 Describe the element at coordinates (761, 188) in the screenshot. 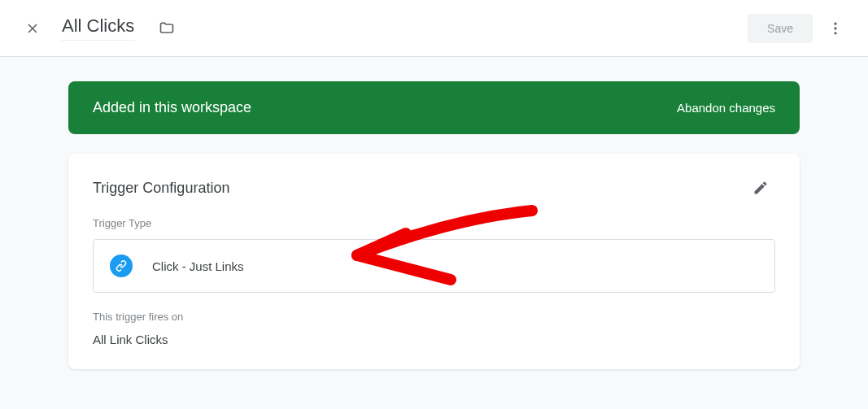

I see `pencil-icon` at that location.